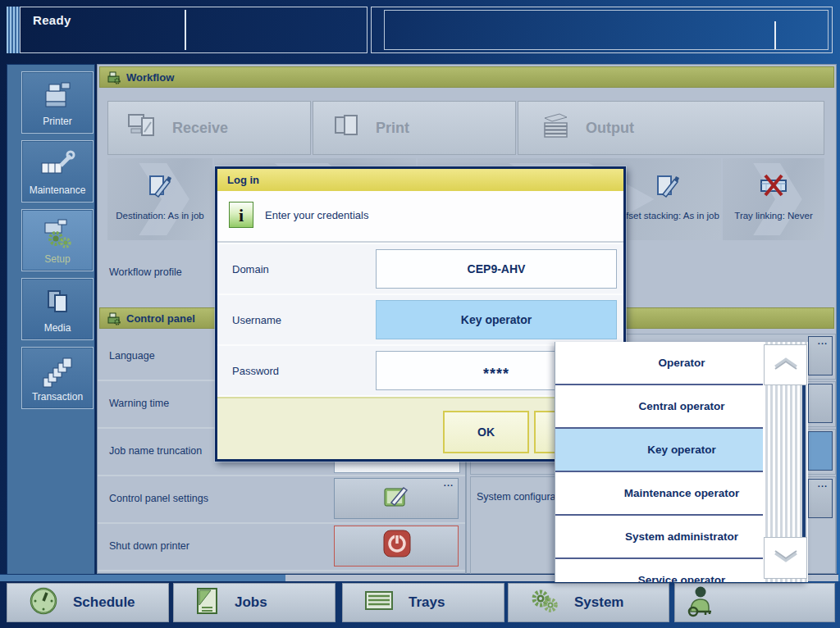  I want to click on sidebar-item-label: Setup, so click(57, 259).